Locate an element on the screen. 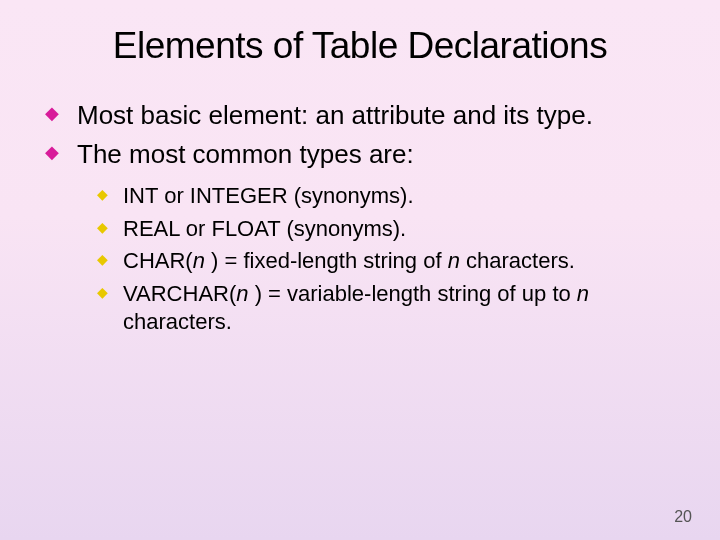  sub-bullet-3: CHAR(n ) = fixed-length string of n char… is located at coordinates (386, 262).